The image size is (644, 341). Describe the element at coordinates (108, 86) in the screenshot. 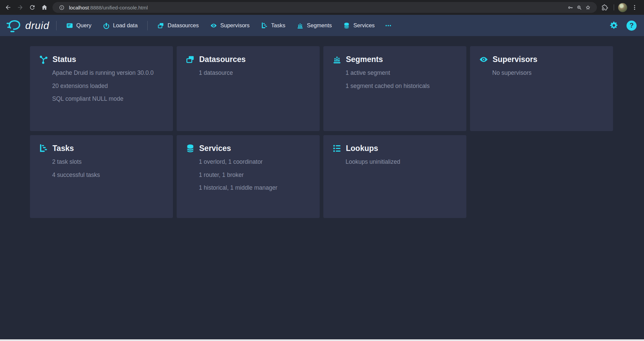

I see `card-body: Apache Druid is running version 30.0.020…` at that location.